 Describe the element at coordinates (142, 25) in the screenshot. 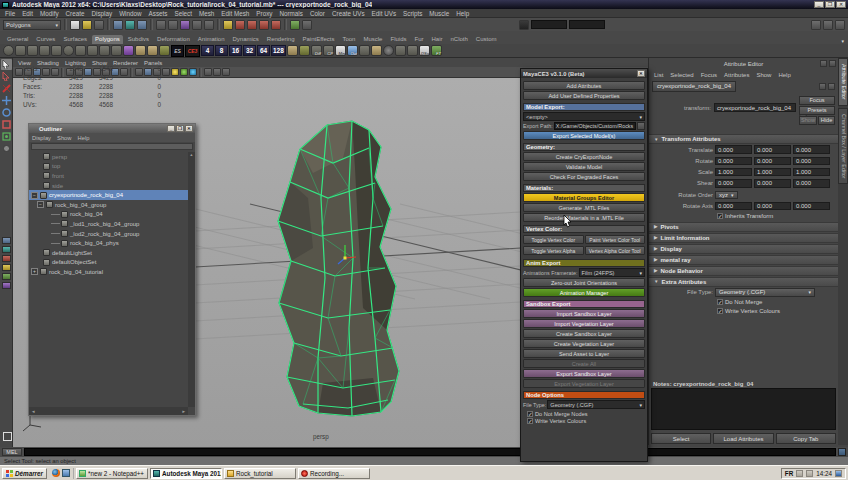

I see `select-component-icon` at that location.